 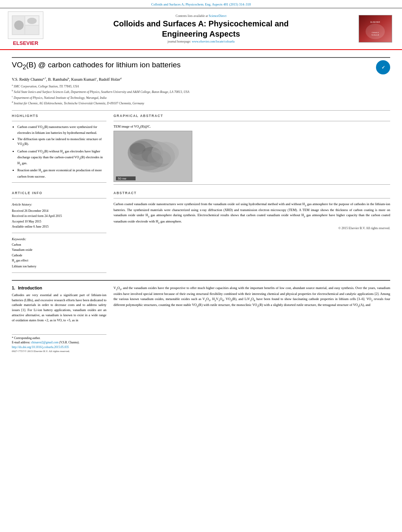 I want to click on abstract-section: ABSTRACT Carbon coated vanadium oxide na…, so click(x=252, y=234).